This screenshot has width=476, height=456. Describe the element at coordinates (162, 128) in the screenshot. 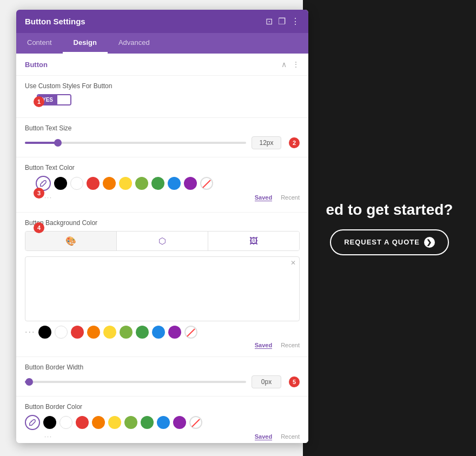

I see `text-size-label: Button Text Size` at that location.